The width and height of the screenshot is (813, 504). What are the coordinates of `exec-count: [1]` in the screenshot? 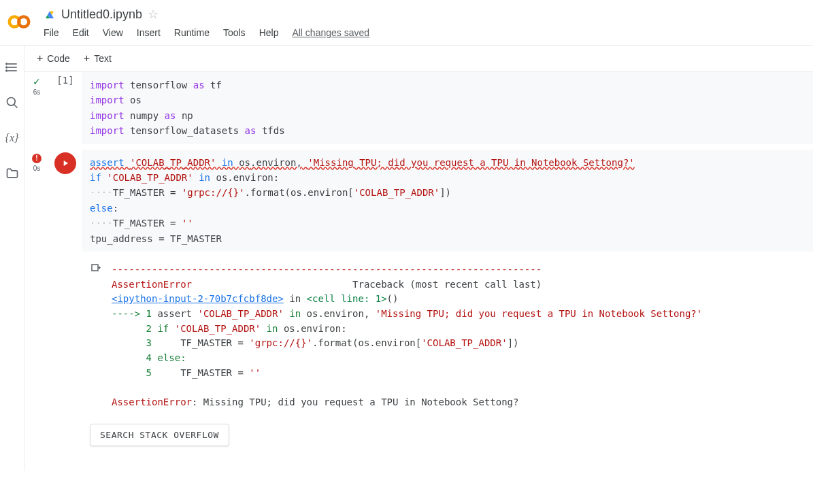 It's located at (65, 80).